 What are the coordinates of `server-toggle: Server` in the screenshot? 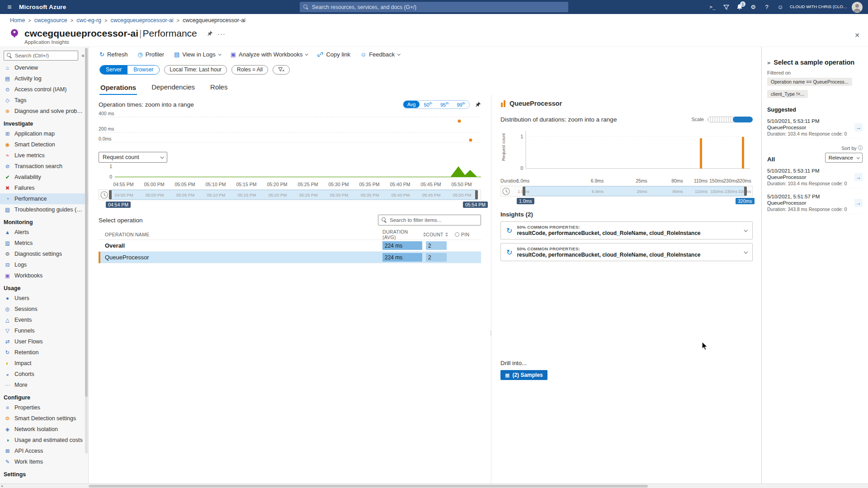 It's located at (114, 70).